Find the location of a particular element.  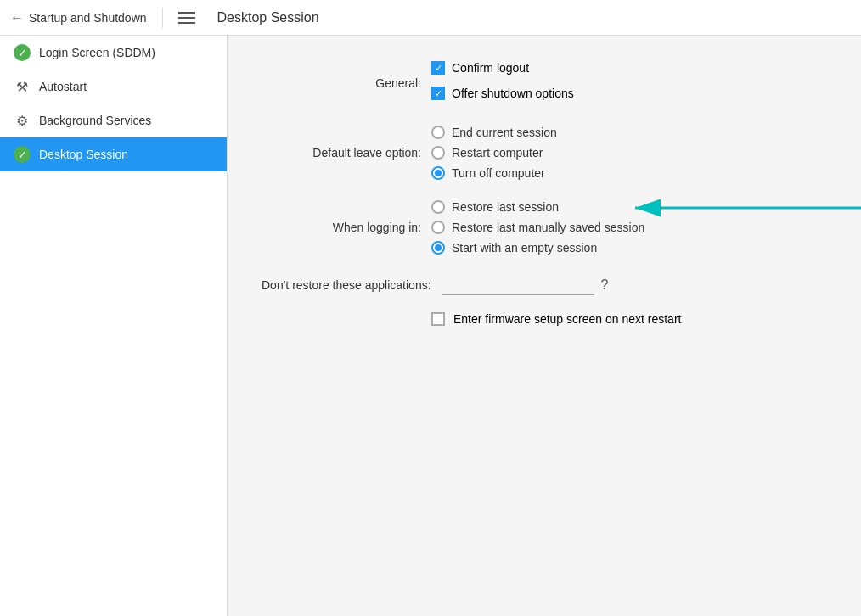

restore-last-label: Restore last session is located at coordinates (505, 207).